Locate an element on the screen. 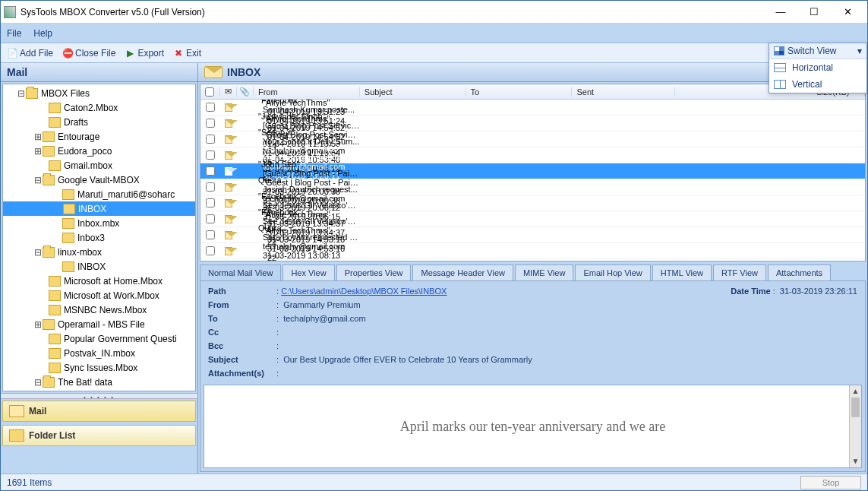 This screenshot has height=491, width=868. tree-item: Microsoft at Work.Mbox is located at coordinates (99, 295).